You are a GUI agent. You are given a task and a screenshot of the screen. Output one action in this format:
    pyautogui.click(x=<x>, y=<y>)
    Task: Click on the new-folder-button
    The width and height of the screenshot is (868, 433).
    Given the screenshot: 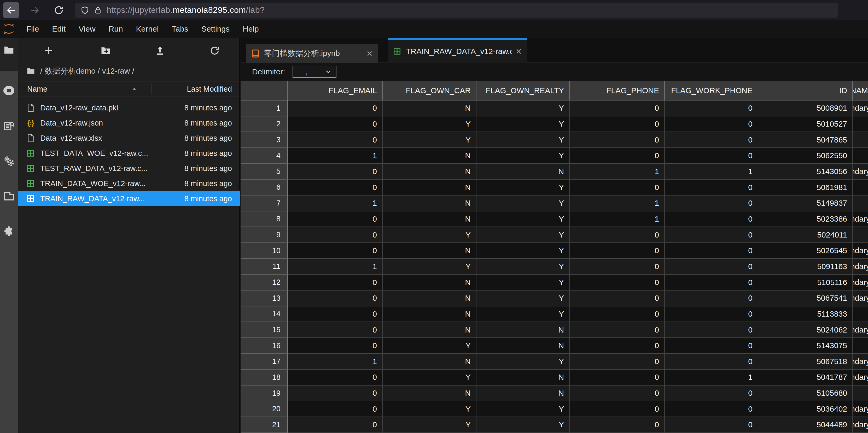 What is the action you would take?
    pyautogui.click(x=106, y=51)
    